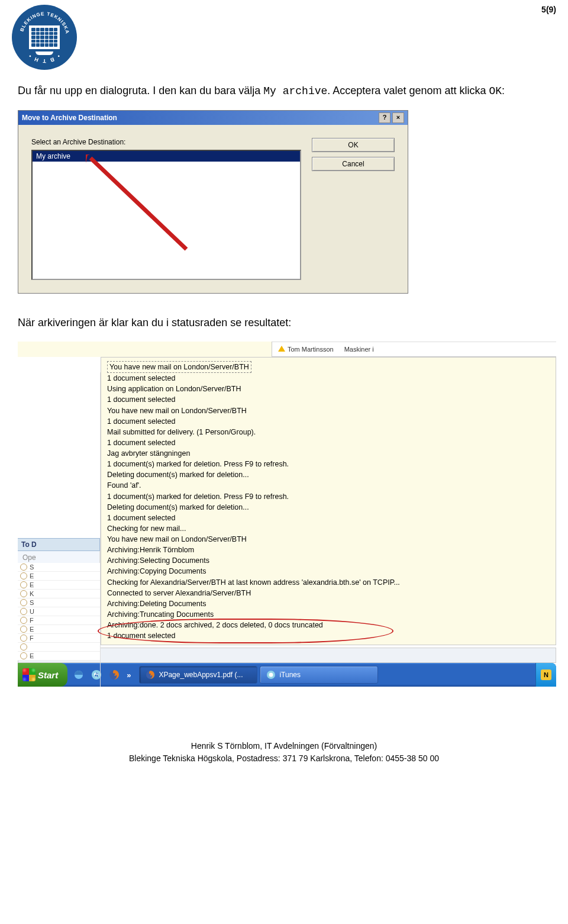 The width and height of the screenshot is (568, 924). Describe the element at coordinates (284, 746) in the screenshot. I see `footer-line-1: Henrik S Törnblom, IT Avdelningen (Förva…` at that location.